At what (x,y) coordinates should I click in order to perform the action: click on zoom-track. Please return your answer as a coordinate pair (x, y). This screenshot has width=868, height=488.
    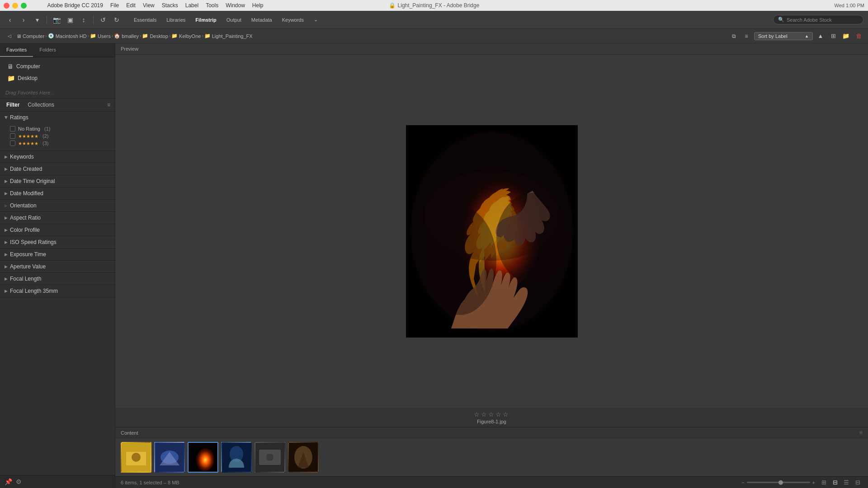
    Looking at the image, I should click on (778, 483).